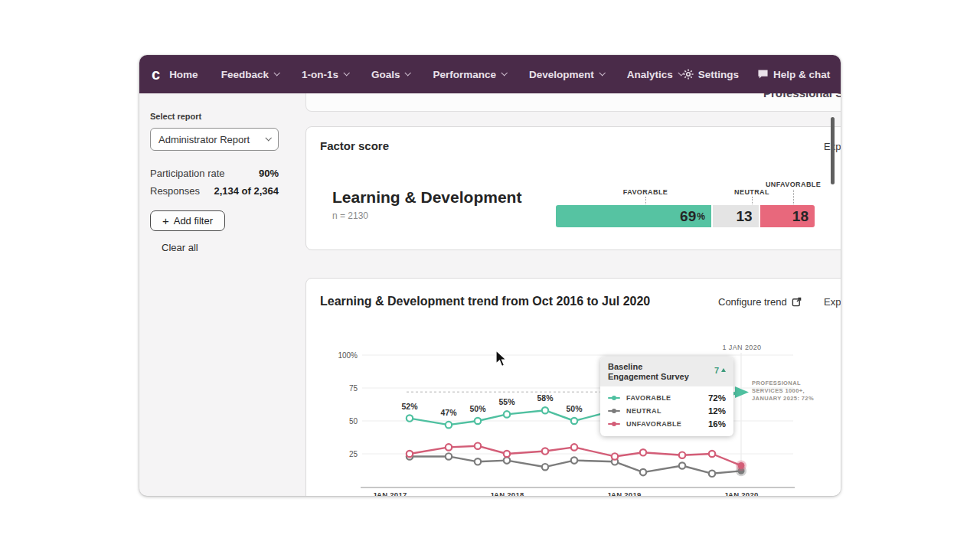 The height and width of the screenshot is (551, 980). What do you see at coordinates (175, 191) in the screenshot?
I see `stat-label: Responses` at bounding box center [175, 191].